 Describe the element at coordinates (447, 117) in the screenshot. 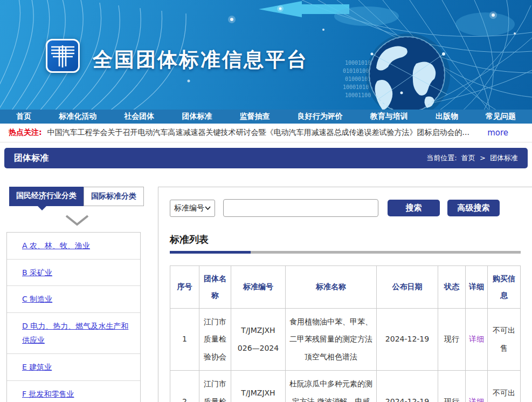

I see `nav-item-publications: 出版物` at that location.